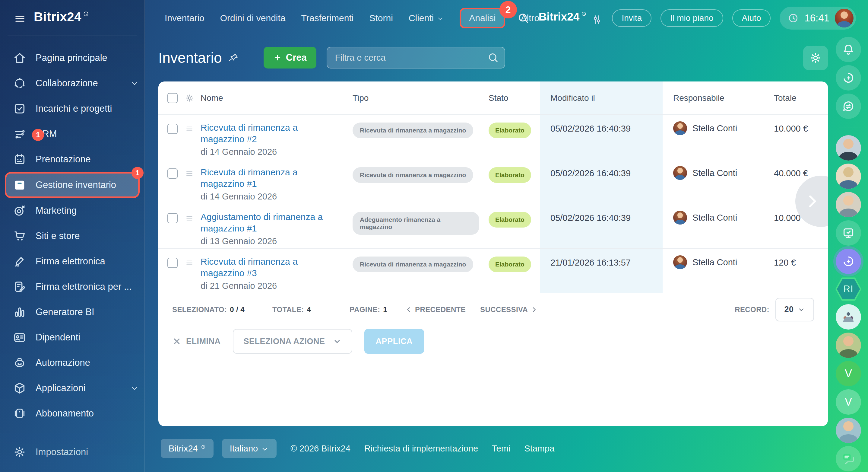  Describe the element at coordinates (817, 18) in the screenshot. I see `current-time: 16:41` at that location.